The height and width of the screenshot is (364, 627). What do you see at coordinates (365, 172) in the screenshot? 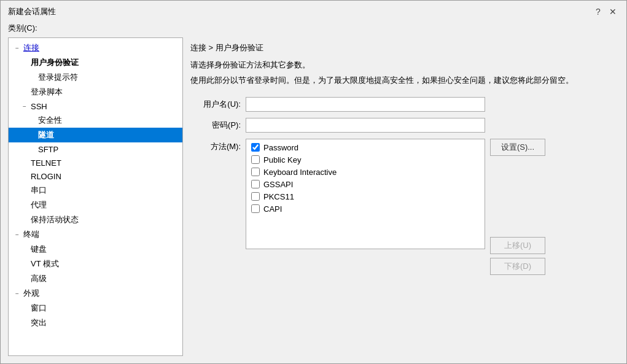
I see `method-keyboard-interactive-item: Keyboard Interactive` at bounding box center [365, 172].